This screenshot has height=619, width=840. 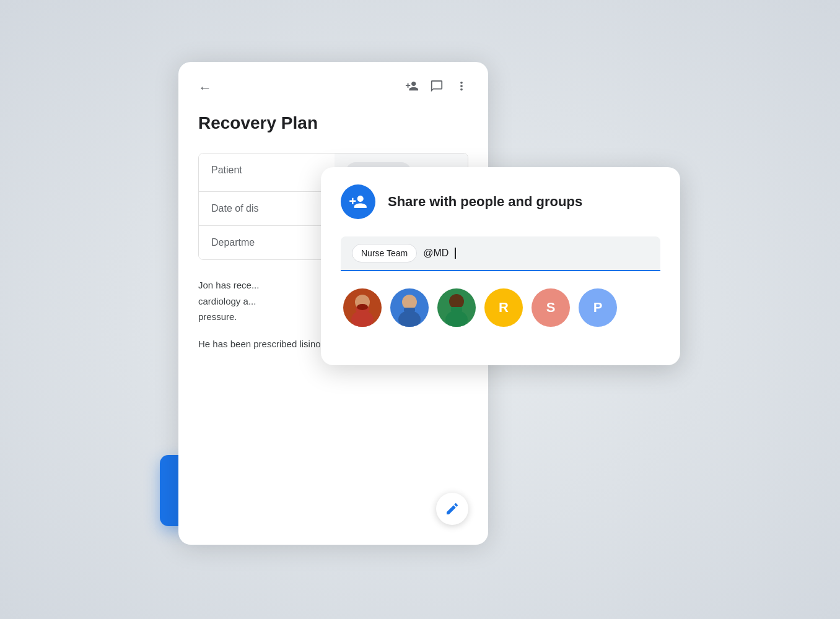 I want to click on avatar-p-letter: P, so click(x=598, y=308).